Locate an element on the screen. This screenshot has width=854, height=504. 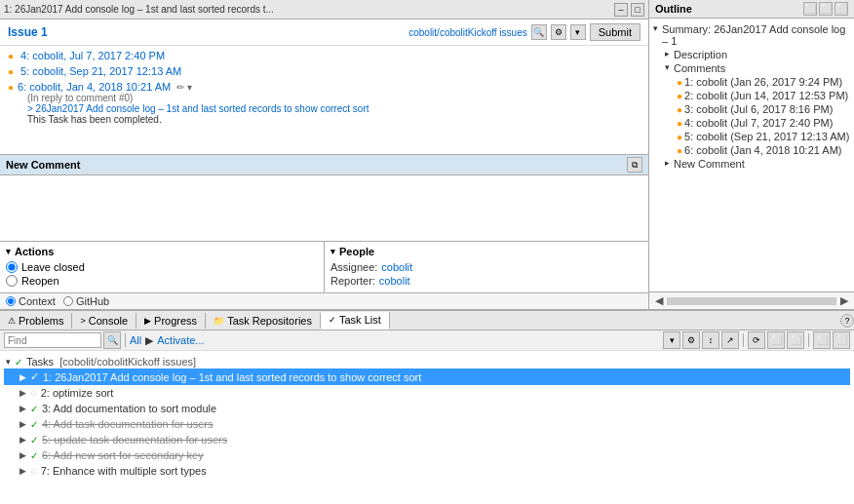
reopen-row: Reopen is located at coordinates (162, 281).